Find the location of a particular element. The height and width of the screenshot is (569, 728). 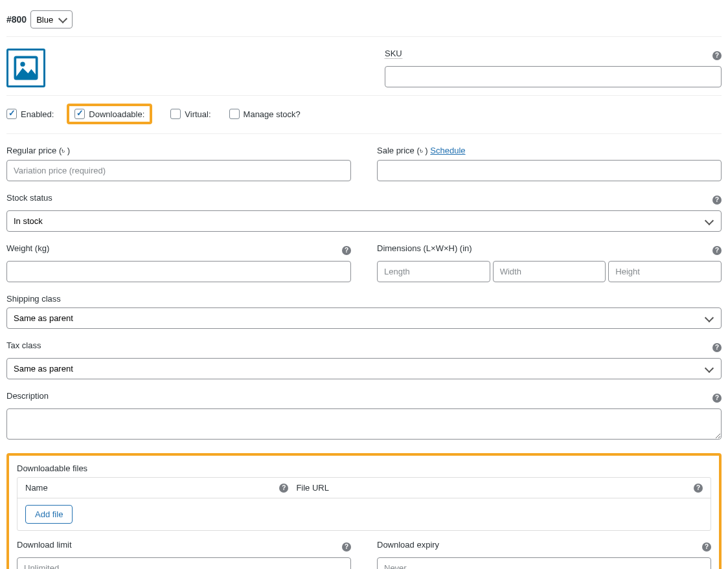

shipping-class-label: Shipping class is located at coordinates (364, 299).